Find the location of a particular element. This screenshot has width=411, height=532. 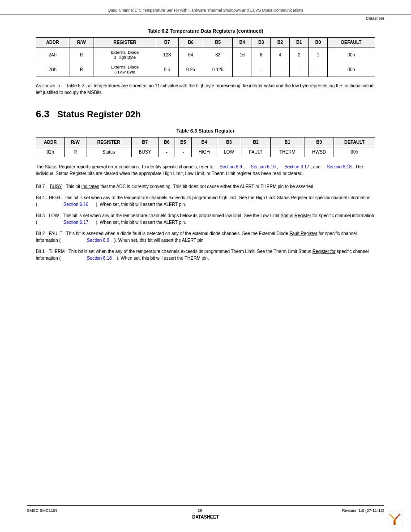

logo-icon is located at coordinates (395, 519).